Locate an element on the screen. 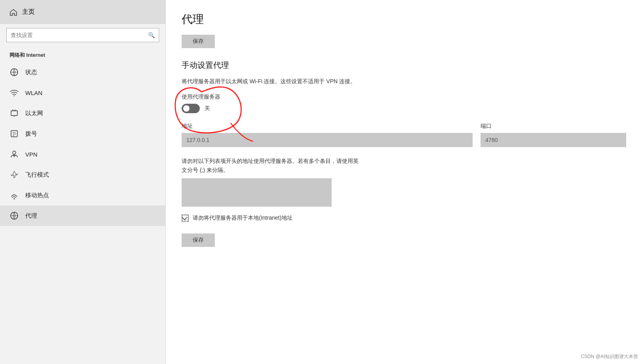  section-title: 网络和 Internet is located at coordinates (83, 54).